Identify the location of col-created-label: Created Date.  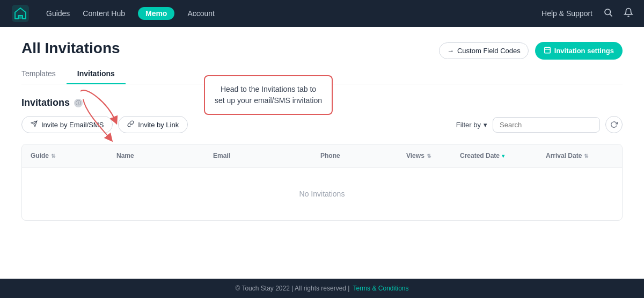
(480, 156).